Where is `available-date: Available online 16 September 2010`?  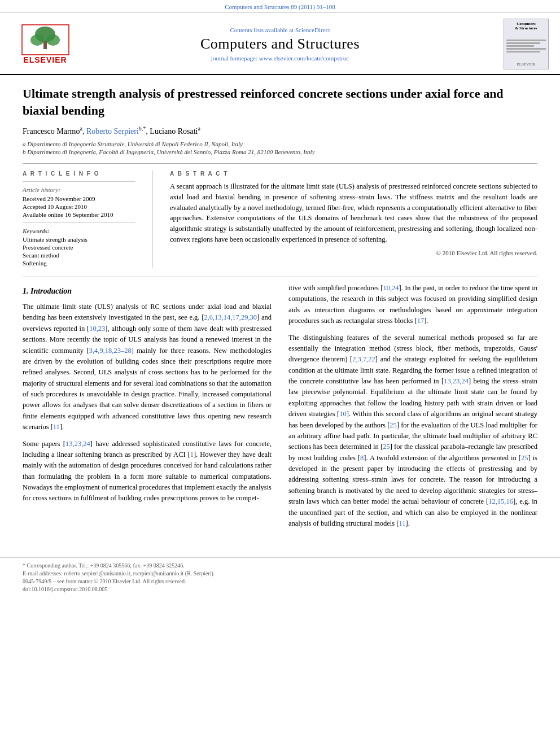 available-date: Available online 16 September 2010 is located at coordinates (79, 215).